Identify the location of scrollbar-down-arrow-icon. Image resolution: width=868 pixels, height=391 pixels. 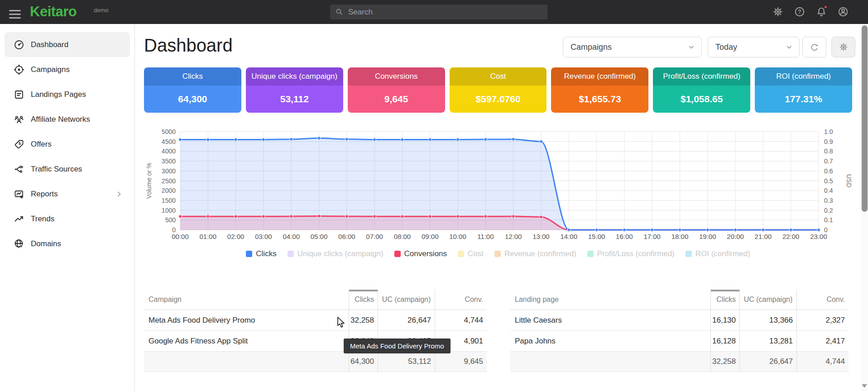
(864, 386).